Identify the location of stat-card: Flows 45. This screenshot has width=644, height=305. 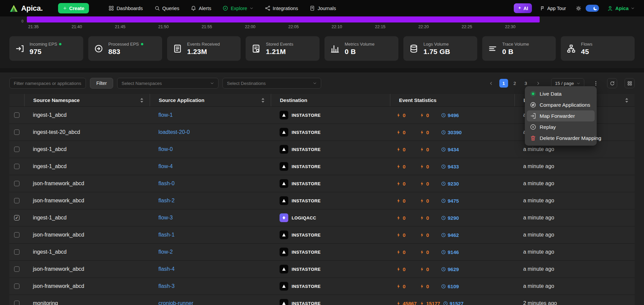
(598, 48).